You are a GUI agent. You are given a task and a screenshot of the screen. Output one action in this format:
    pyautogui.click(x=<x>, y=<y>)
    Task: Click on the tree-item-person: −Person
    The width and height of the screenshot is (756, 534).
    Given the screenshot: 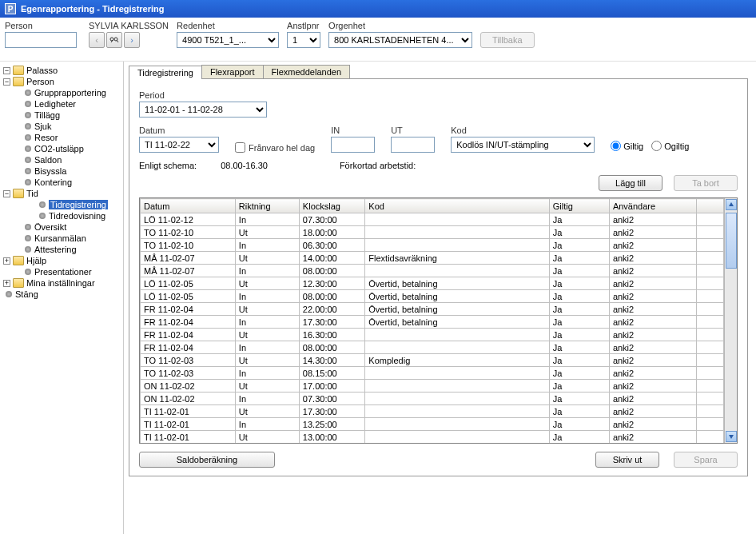 What is the action you would take?
    pyautogui.click(x=62, y=82)
    